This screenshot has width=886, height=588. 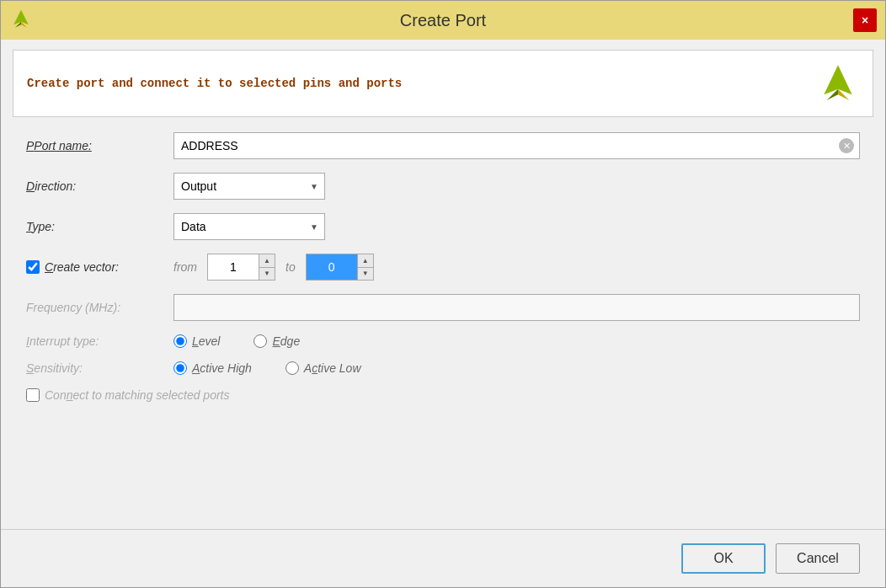 I want to click on create-vector-label-group: Create vector:, so click(x=99, y=267).